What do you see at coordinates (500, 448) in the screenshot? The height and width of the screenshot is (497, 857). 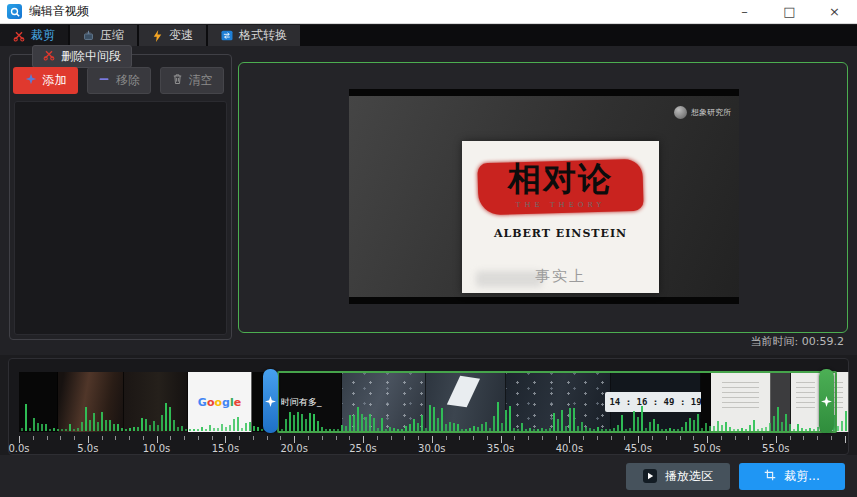 I see `ruler-label: 35.0s` at bounding box center [500, 448].